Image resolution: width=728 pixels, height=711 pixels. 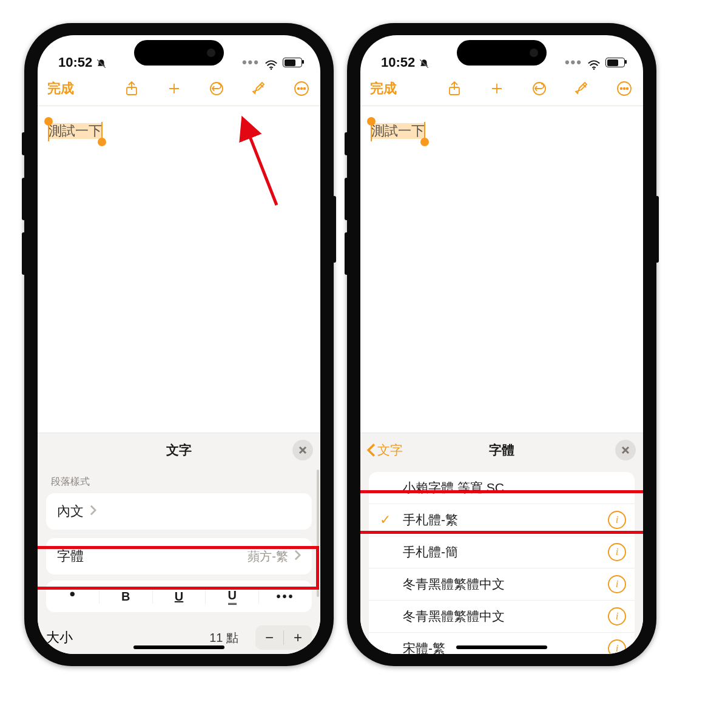 I want to click on more-styles-button: •••, so click(x=285, y=597).